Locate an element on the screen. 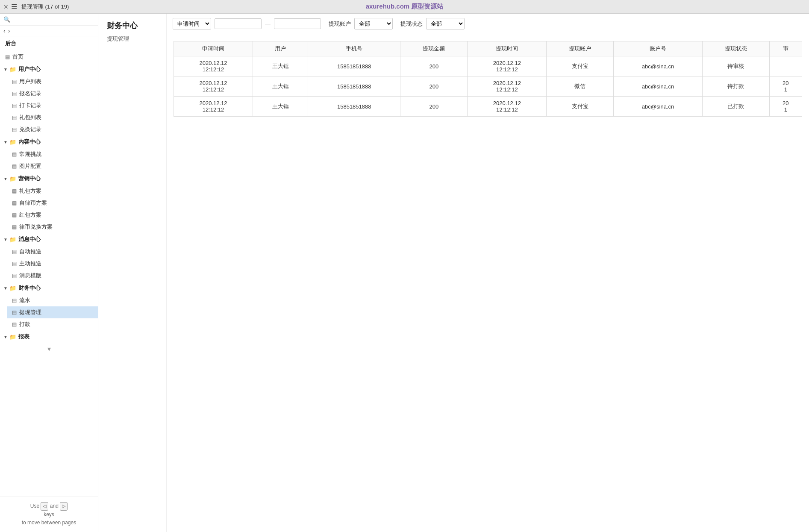 This screenshot has height=532, width=809. sidebar-item-label: 红包方案 is located at coordinates (30, 215).